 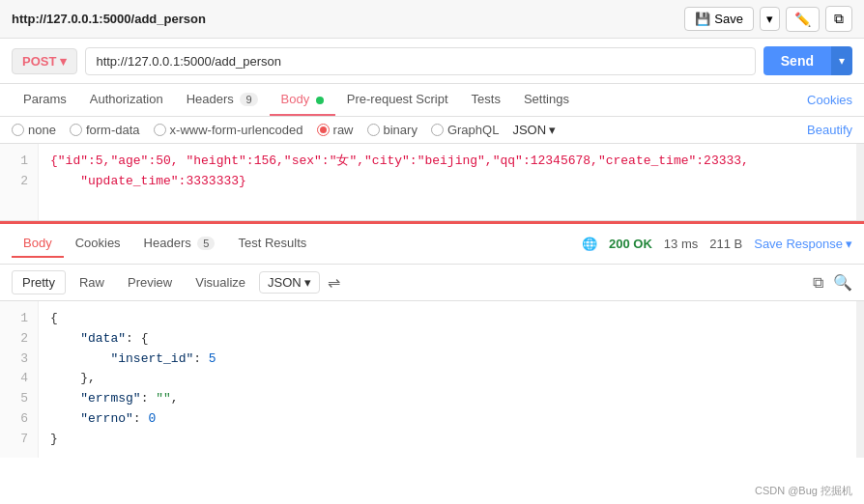 What do you see at coordinates (829, 100) in the screenshot?
I see `cookies-link: Cookies` at bounding box center [829, 100].